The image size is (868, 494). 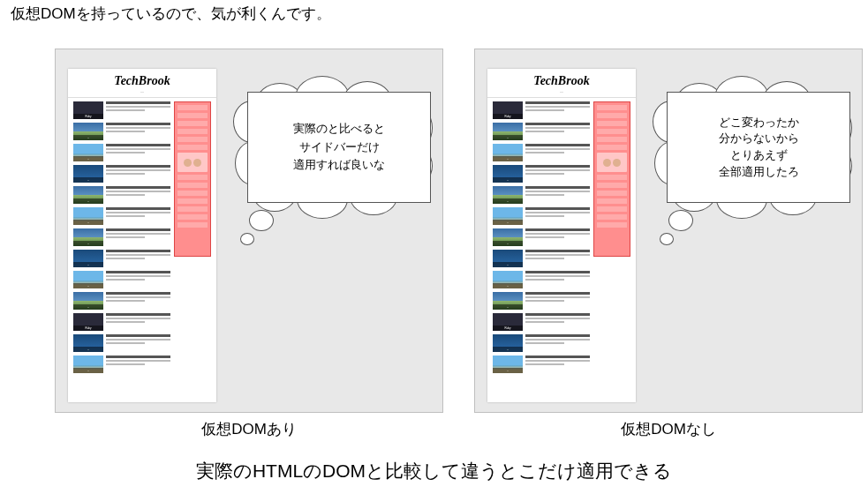 I want to click on mock-website-left: TechBrook ― Ruby - - - - - - - - - Ruby …, so click(x=142, y=236).